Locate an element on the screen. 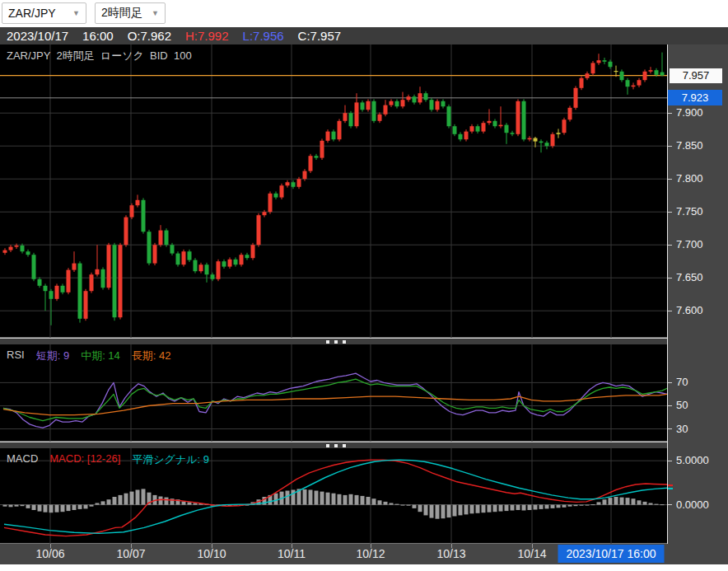  time-tick-label: 10/13 is located at coordinates (451, 554).